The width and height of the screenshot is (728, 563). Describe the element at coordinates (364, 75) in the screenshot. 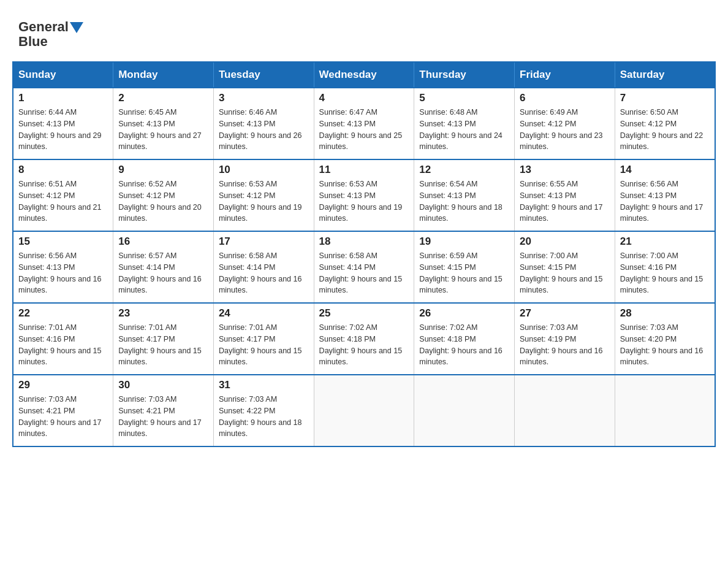

I see `calendar-header-wednesday: Wednesday` at that location.